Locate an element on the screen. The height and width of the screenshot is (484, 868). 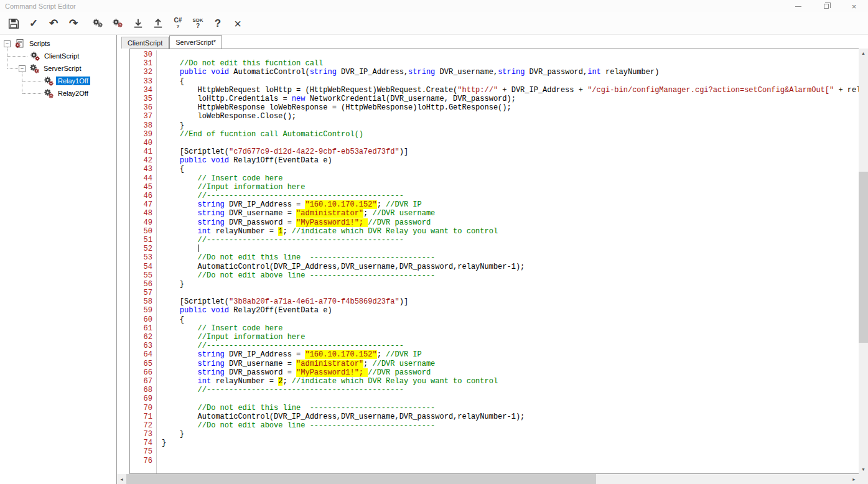
scroll-down-button: ▼ is located at coordinates (864, 469).